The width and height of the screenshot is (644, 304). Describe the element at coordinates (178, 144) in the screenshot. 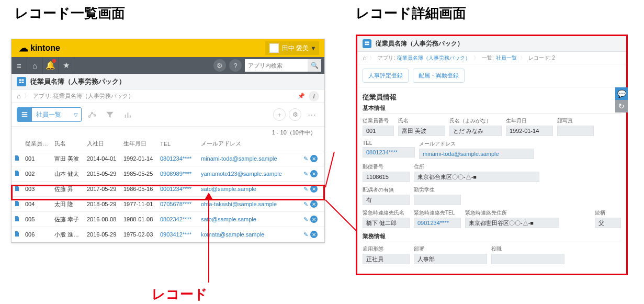

I see `col-tel: TEL` at that location.